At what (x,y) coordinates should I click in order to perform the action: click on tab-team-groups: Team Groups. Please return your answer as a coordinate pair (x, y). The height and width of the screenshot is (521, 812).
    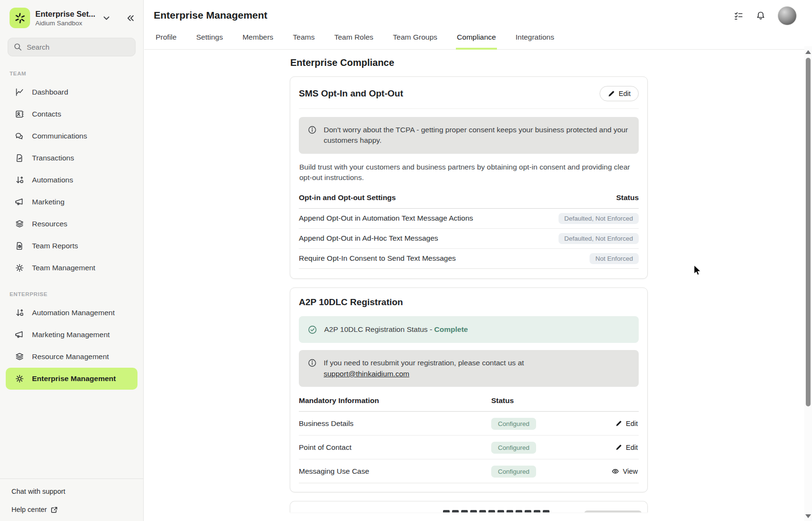
    Looking at the image, I should click on (415, 41).